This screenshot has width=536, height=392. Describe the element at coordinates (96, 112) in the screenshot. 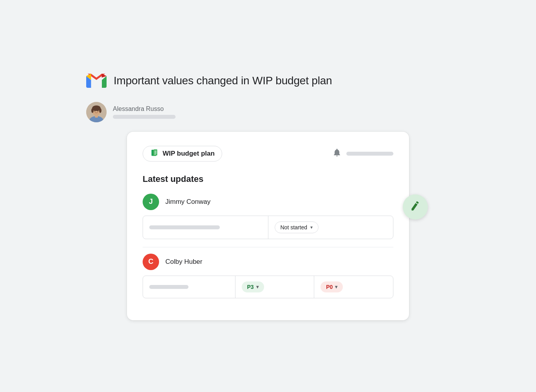

I see `sender-avatar` at that location.